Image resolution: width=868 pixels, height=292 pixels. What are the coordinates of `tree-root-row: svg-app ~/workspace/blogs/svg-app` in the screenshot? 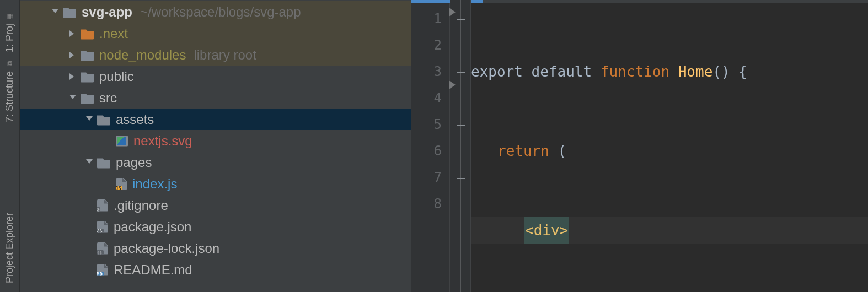 It's located at (215, 12).